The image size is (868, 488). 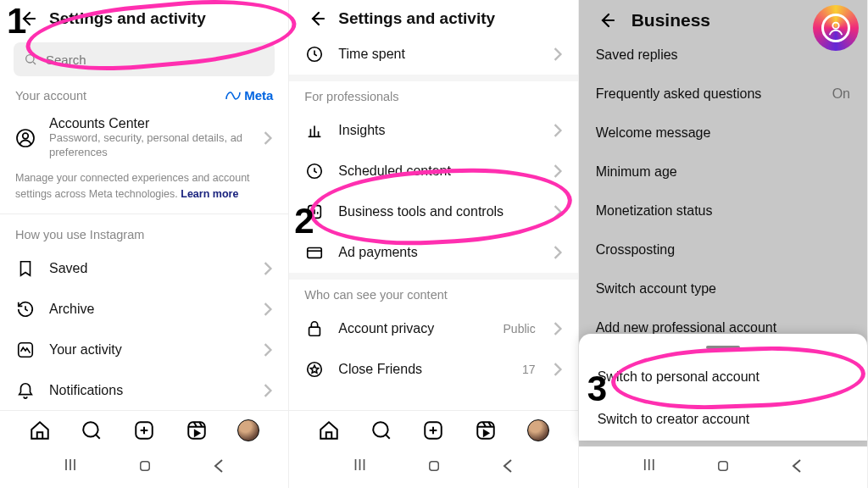 What do you see at coordinates (144, 269) in the screenshot?
I see `saved-row: Saved` at bounding box center [144, 269].